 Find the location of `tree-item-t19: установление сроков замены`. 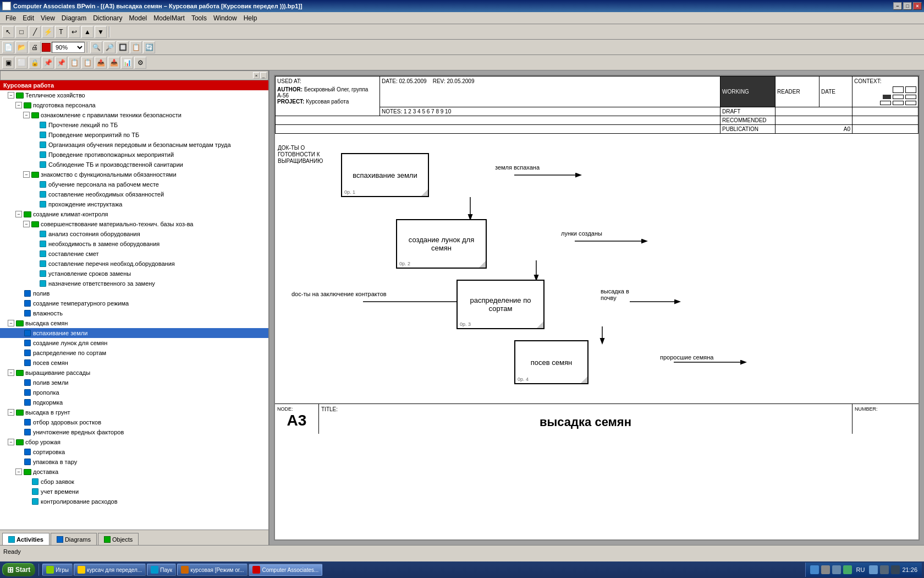

tree-item-t19: установление сроков замены is located at coordinates (134, 274).